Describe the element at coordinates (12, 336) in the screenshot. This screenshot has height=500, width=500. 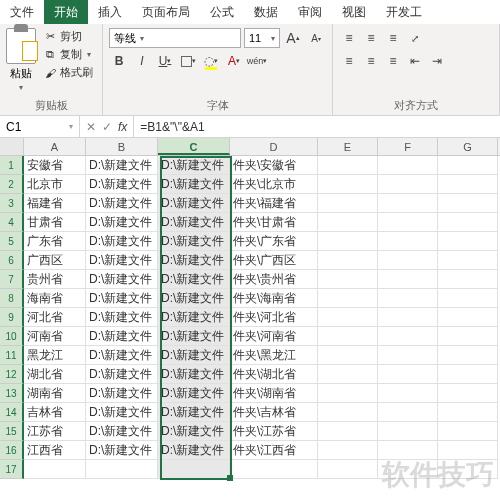
I see `row-header: 10` at that location.